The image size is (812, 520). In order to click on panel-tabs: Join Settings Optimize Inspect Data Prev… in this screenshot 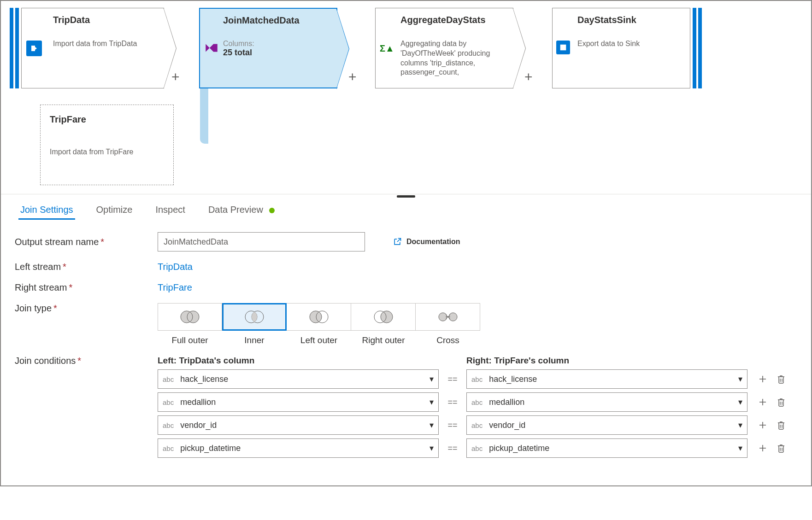, I will do `click(406, 207)`.